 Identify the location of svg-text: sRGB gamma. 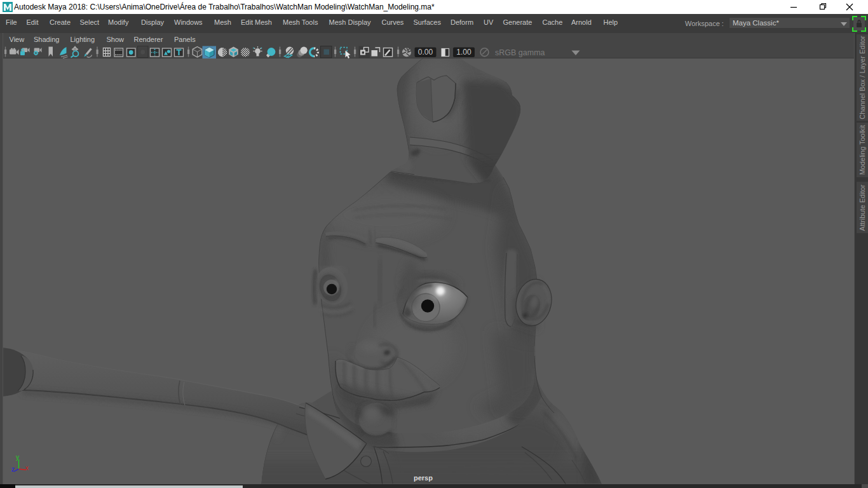
(520, 53).